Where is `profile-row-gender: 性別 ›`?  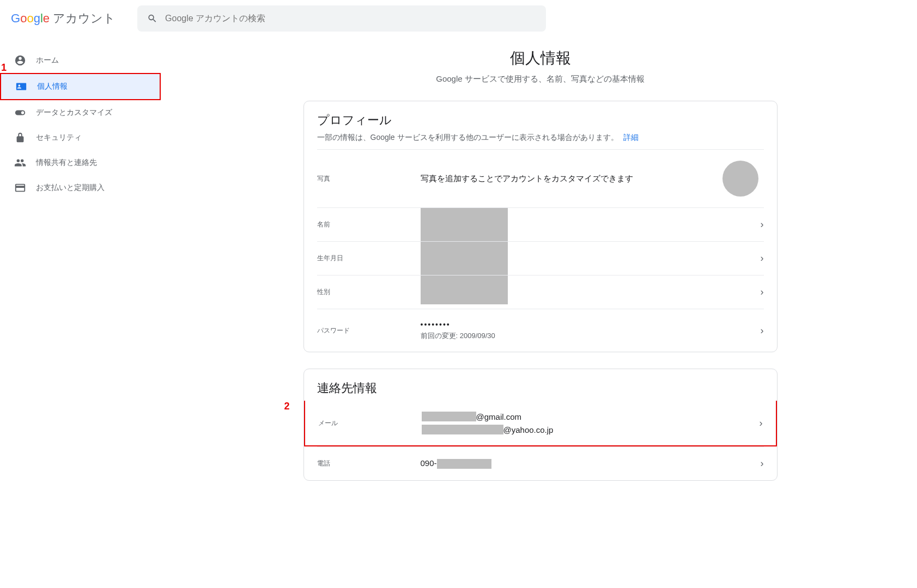 profile-row-gender: 性別 › is located at coordinates (541, 292).